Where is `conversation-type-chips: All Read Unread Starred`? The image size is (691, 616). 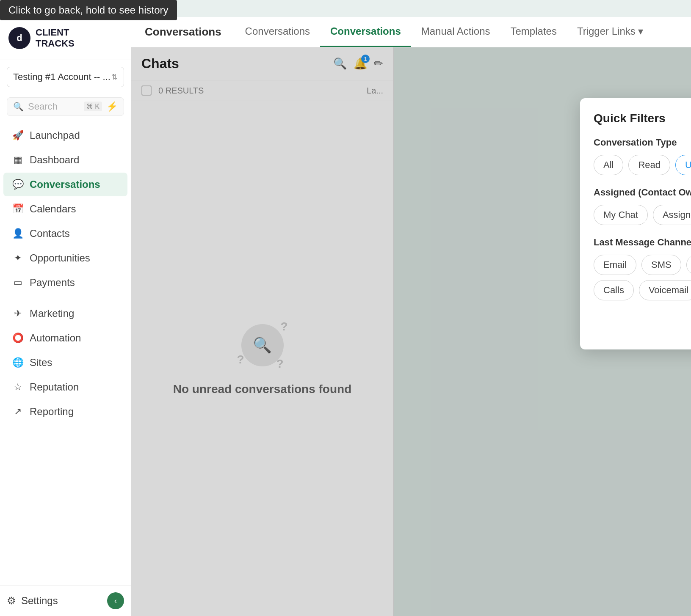
conversation-type-chips: All Read Unread Starred is located at coordinates (642, 165).